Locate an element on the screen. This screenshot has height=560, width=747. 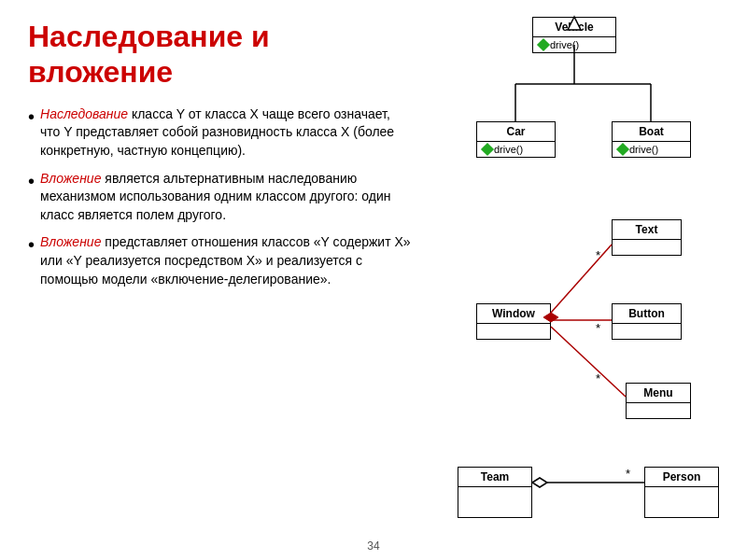
bullet-1: Наследование класса Y от класса X чаще в… is located at coordinates (219, 133).